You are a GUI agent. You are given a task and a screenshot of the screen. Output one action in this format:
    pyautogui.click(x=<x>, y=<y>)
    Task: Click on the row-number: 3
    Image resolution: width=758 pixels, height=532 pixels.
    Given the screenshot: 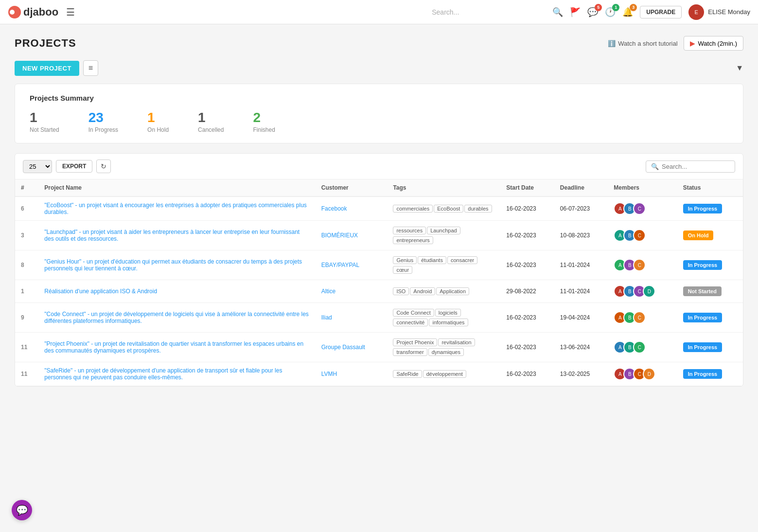 What is the action you would take?
    pyautogui.click(x=27, y=235)
    